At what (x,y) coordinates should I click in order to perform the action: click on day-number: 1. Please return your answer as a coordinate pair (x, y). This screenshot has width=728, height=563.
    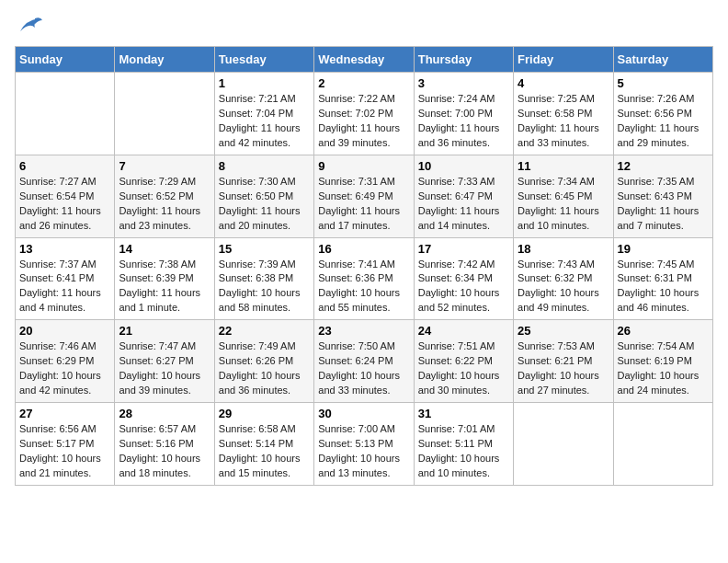
    Looking at the image, I should click on (265, 83).